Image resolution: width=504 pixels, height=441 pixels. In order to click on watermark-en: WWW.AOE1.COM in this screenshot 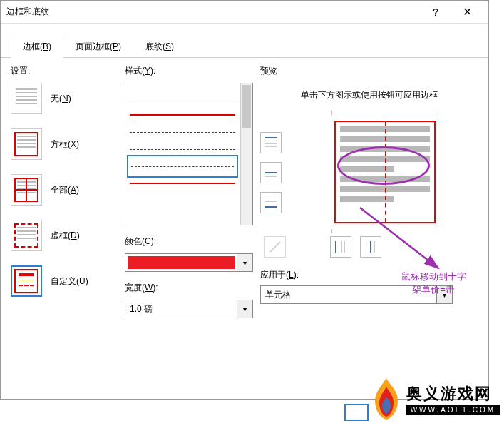, I will do `click(453, 410)`.